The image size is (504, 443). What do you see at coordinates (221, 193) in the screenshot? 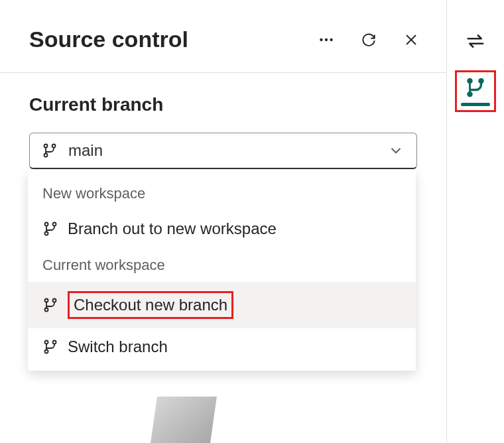
I see `menu-group-new-workspace: New workspace` at bounding box center [221, 193].